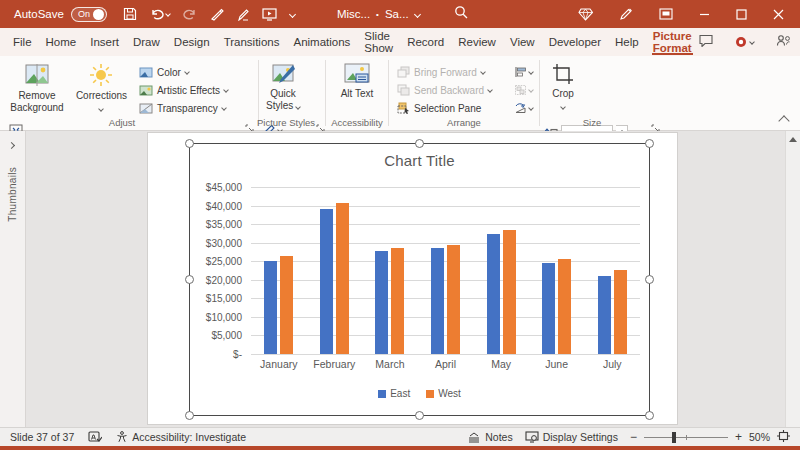  What do you see at coordinates (778, 14) in the screenshot?
I see `close-button` at bounding box center [778, 14].